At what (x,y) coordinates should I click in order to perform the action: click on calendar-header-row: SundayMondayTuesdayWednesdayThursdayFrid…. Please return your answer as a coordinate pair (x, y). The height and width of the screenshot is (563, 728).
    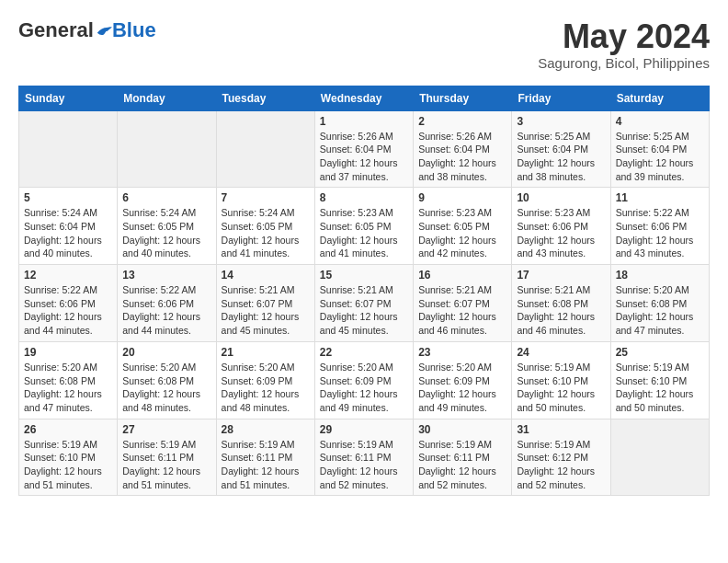
    Looking at the image, I should click on (364, 98).